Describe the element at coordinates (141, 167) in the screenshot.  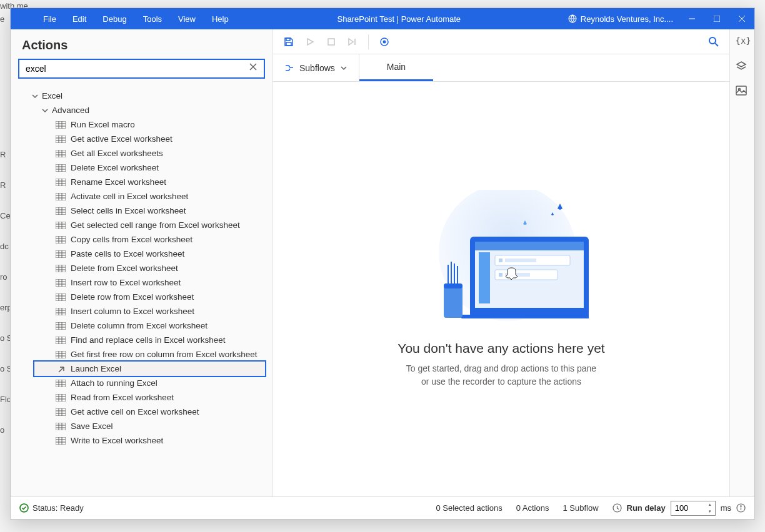
I see `action-item: Delete Excel worksheet` at that location.